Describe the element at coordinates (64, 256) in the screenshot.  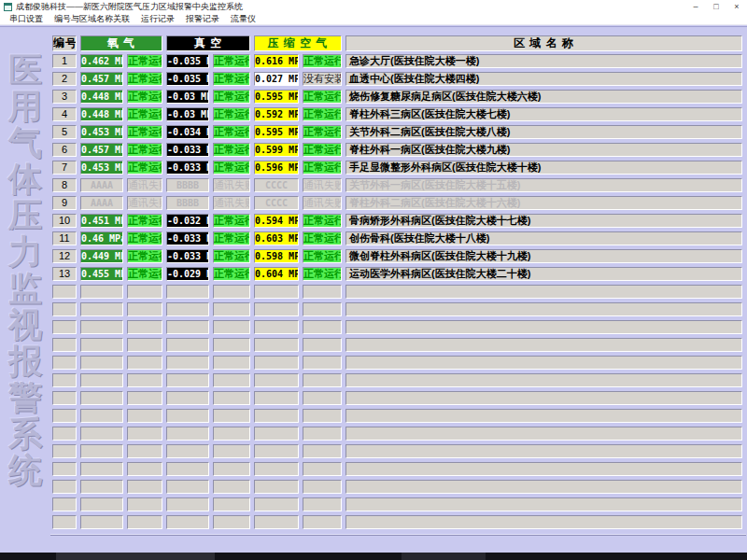
I see `row-number-cell: 12` at that location.